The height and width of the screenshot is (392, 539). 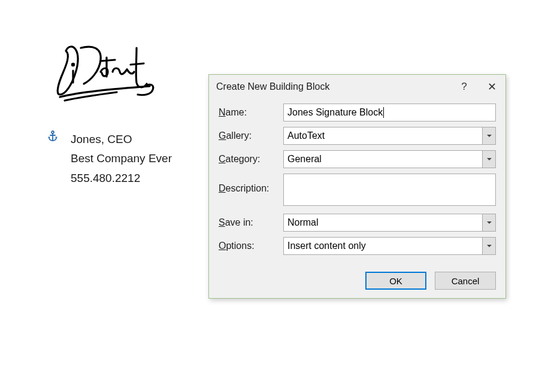 What do you see at coordinates (383, 223) in the screenshot?
I see `save-in-value: Normal` at bounding box center [383, 223].